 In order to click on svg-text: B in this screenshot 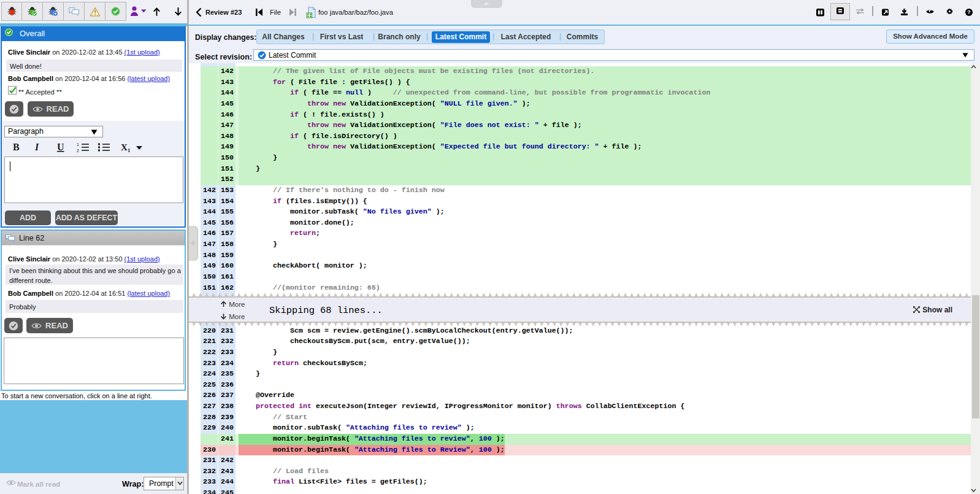, I will do `click(16, 147)`.